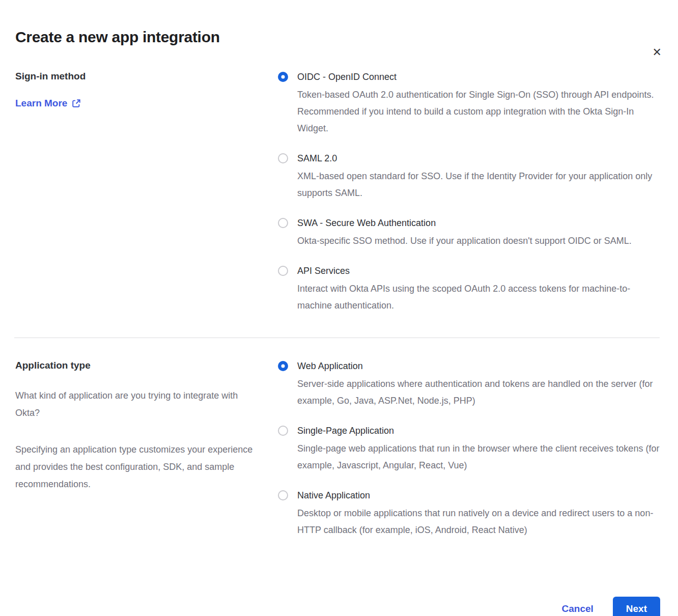 Image resolution: width=678 pixels, height=616 pixels. What do you see at coordinates (140, 366) in the screenshot?
I see `application-type-heading: Application type` at bounding box center [140, 366].